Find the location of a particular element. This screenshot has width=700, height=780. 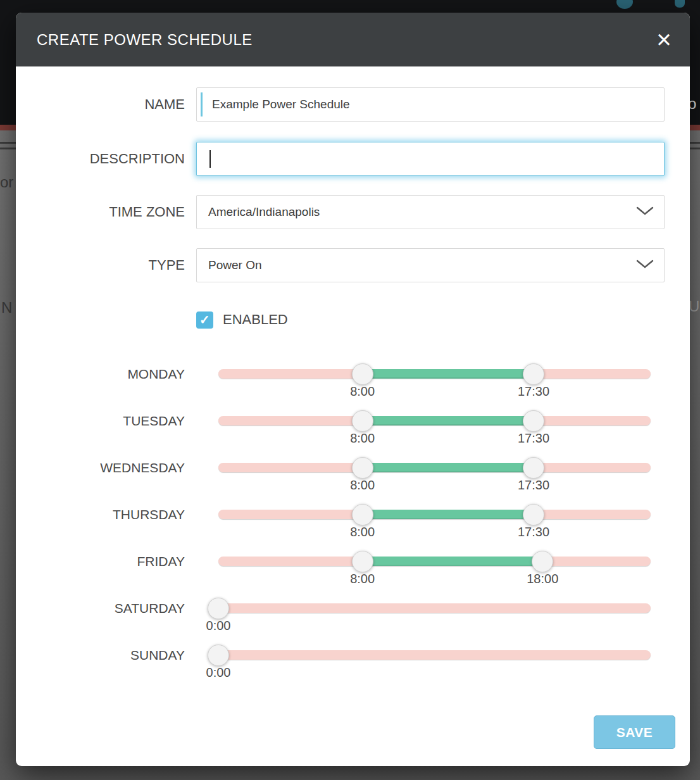

text-cursor is located at coordinates (210, 159).